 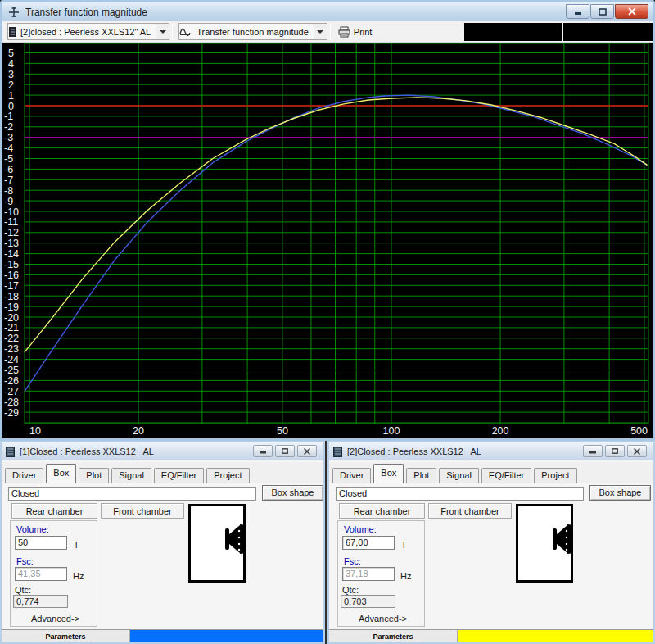 What do you see at coordinates (328, 11) in the screenshot?
I see `main-titlebar: Transfer function magnitude` at bounding box center [328, 11].